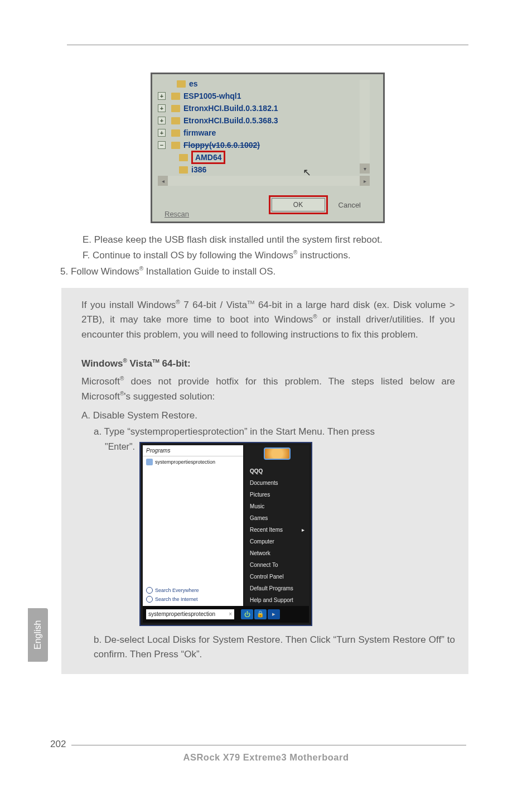 This screenshot has width=532, height=799. What do you see at coordinates (277, 600) in the screenshot?
I see `right-link: Help and Support` at bounding box center [277, 600].